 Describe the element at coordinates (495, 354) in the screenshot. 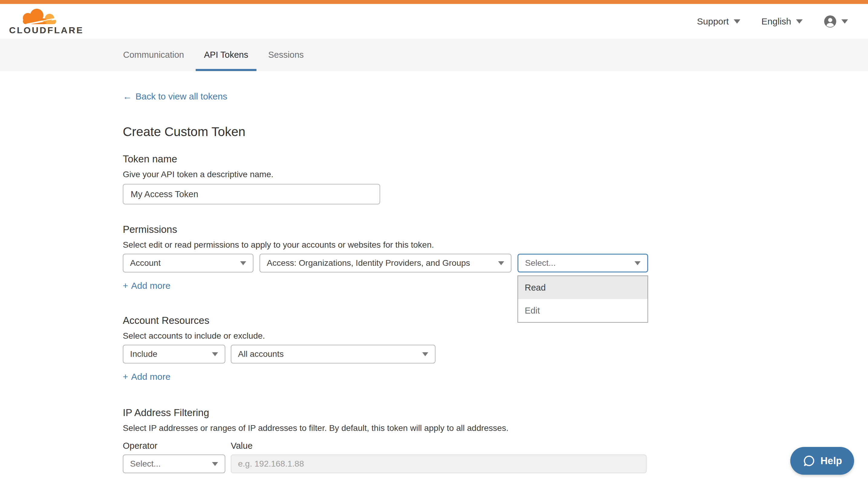

I see `account-resources-row: Include All accounts` at that location.